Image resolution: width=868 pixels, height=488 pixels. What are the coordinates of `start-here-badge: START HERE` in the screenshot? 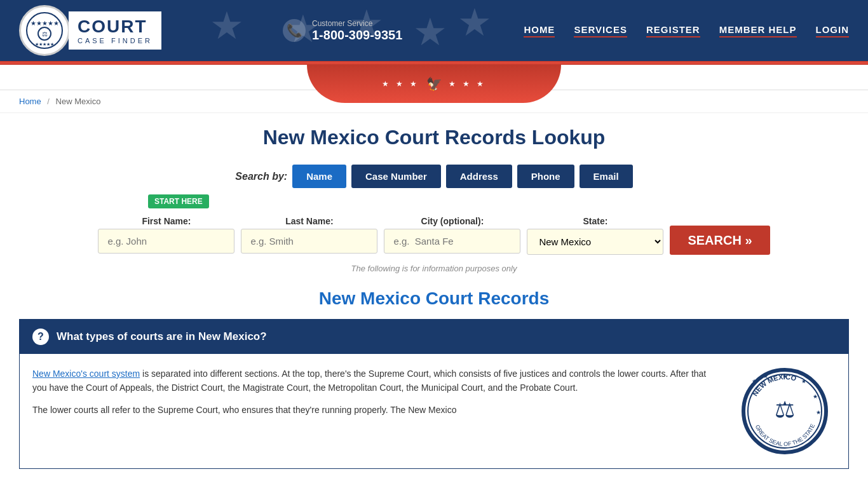 It's located at (179, 201).